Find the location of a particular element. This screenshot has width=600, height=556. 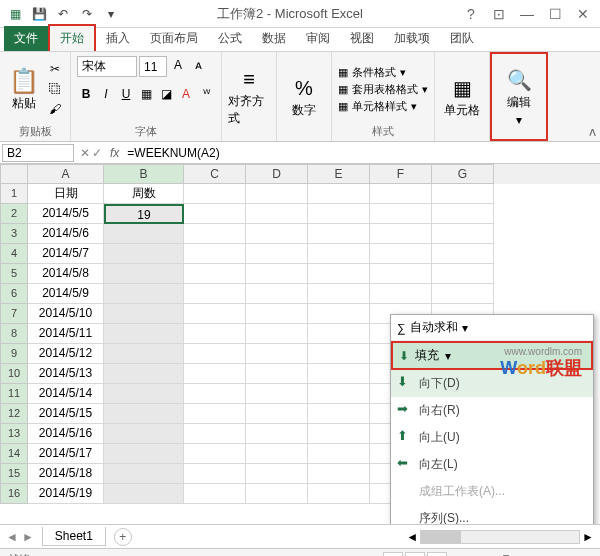

phonetic-icon: ᵂ is located at coordinates (206, 94).